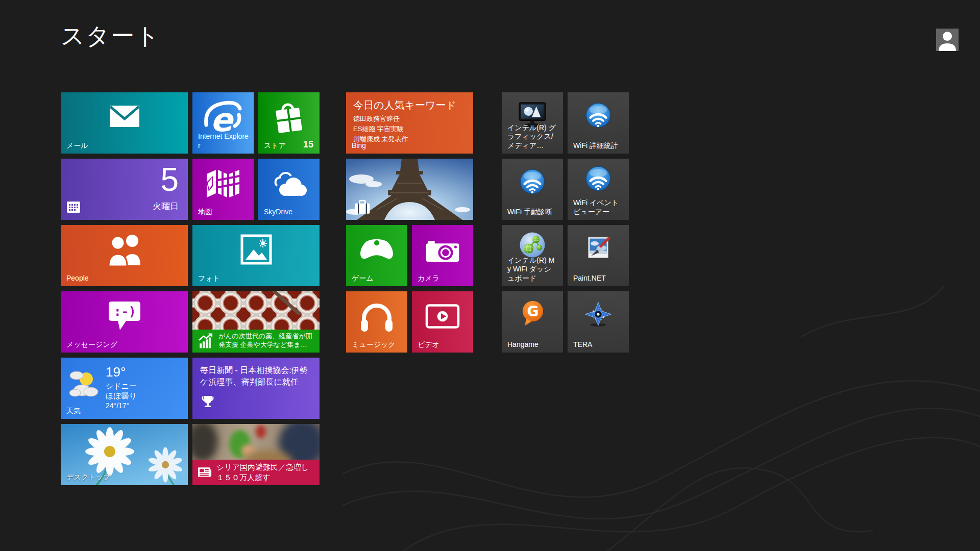  What do you see at coordinates (381, 129) in the screenshot?
I see `bing-keyword: ES細胞 宇宙実験` at bounding box center [381, 129].